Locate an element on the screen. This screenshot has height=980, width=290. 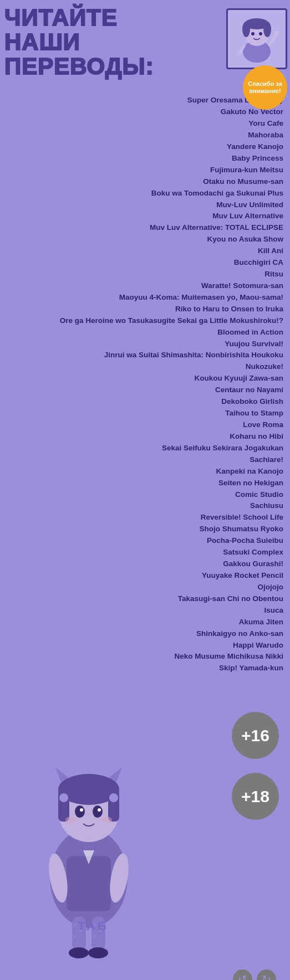
mascot-box is located at coordinates (257, 39).